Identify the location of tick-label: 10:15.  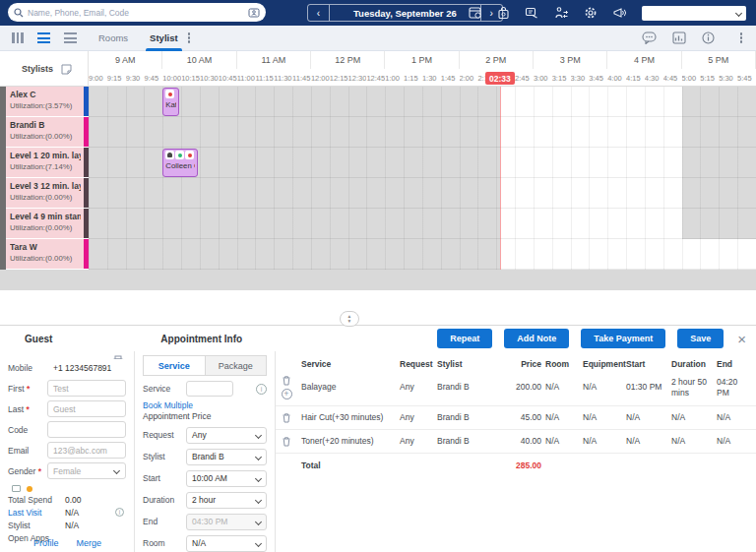
(191, 78).